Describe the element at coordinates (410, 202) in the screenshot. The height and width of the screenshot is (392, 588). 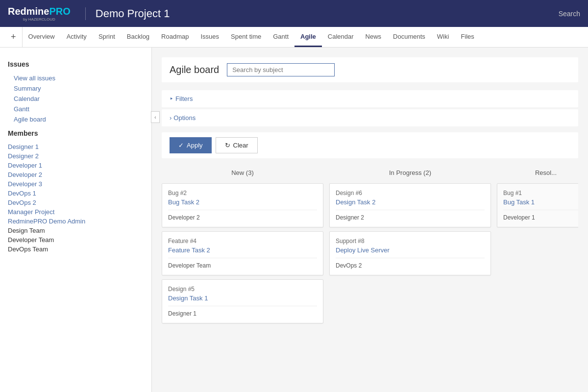
I see `card-title: Design Task 2` at that location.